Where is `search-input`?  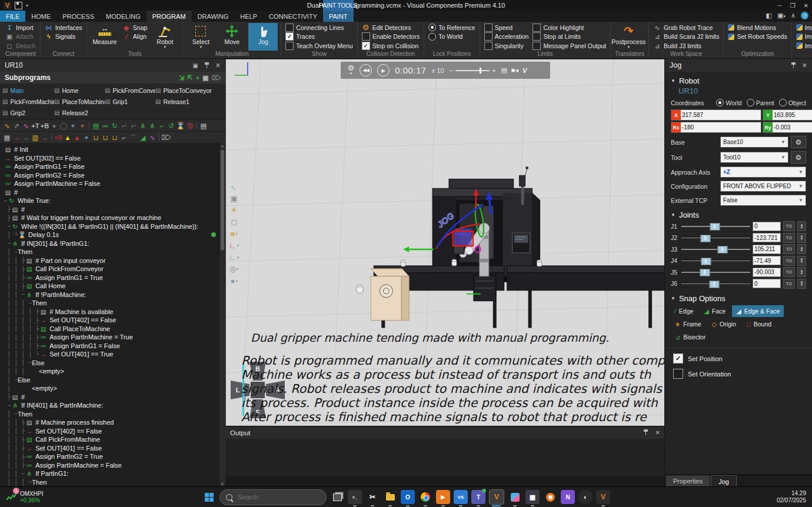 search-input is located at coordinates (267, 497).